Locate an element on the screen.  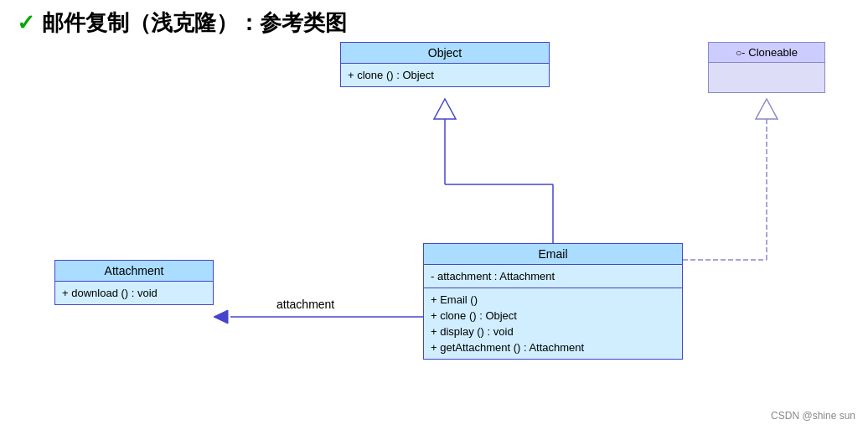
email-field-attachment: - attachment : Attachment is located at coordinates (553, 277).